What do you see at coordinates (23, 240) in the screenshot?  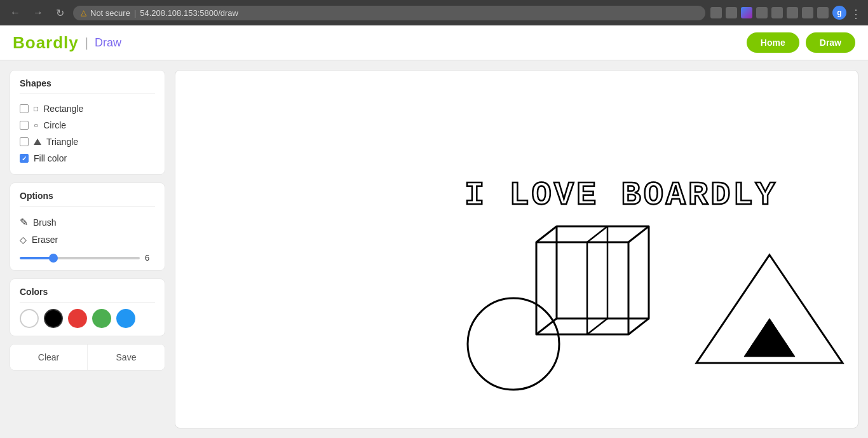 I see `eraser-icon: ◇` at bounding box center [23, 240].